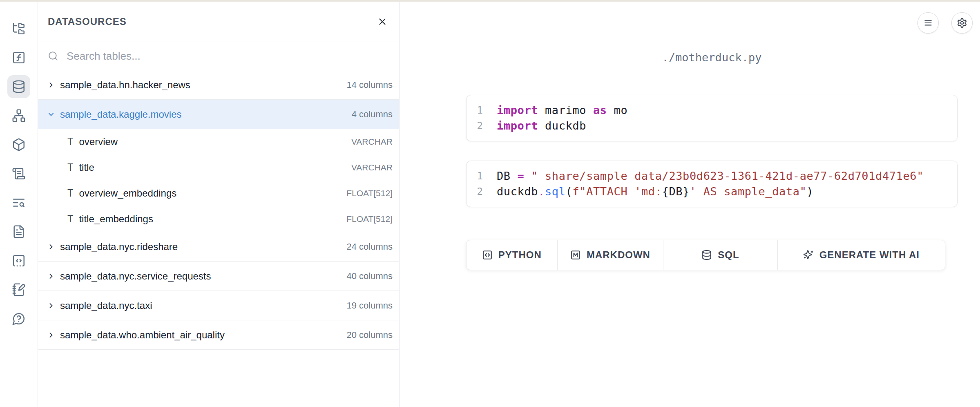 The image size is (980, 407). I want to click on table-name: sample_data.who.ambient_air_quality, so click(142, 335).